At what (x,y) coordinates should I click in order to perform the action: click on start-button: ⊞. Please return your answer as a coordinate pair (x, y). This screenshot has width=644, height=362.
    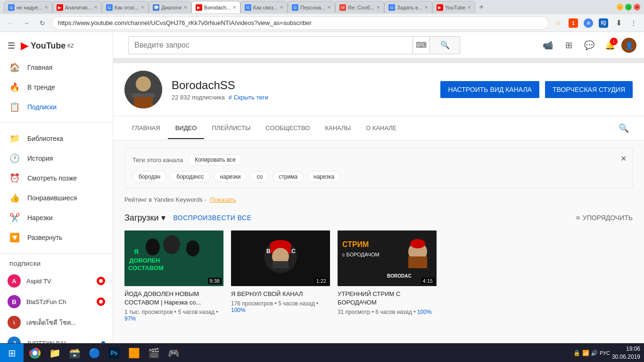
    Looking at the image, I should click on (12, 353).